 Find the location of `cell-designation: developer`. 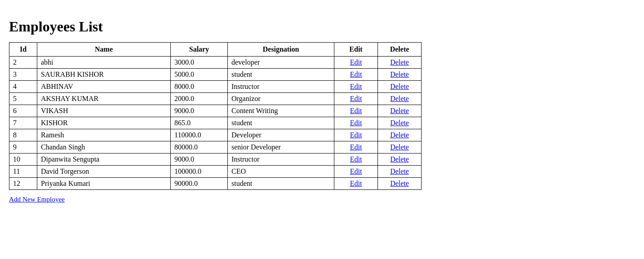

cell-designation: developer is located at coordinates (281, 63).